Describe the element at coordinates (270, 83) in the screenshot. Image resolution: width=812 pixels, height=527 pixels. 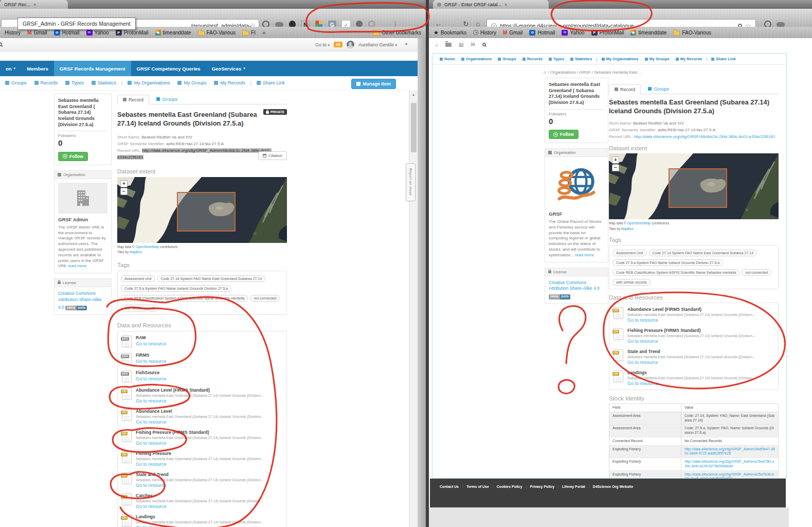
I see `toolbar-item: Share Link` at that location.